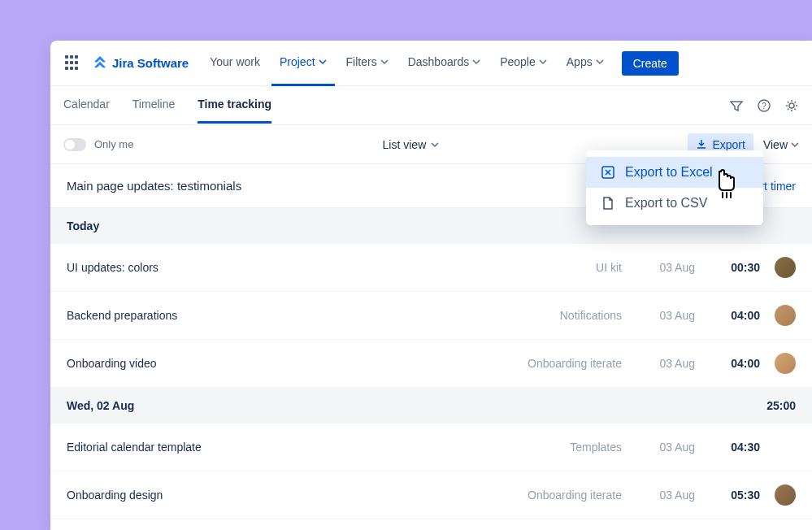  I want to click on tab-time-tracking: Time tracking, so click(234, 106).